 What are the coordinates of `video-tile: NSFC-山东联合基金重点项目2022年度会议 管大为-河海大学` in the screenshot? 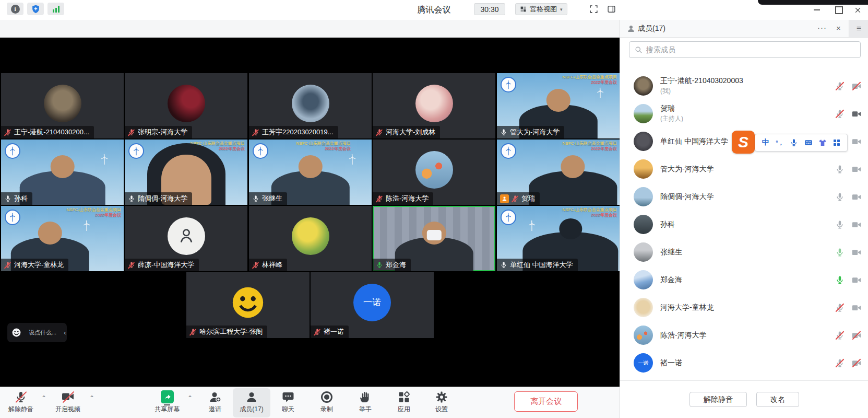 It's located at (558, 106).